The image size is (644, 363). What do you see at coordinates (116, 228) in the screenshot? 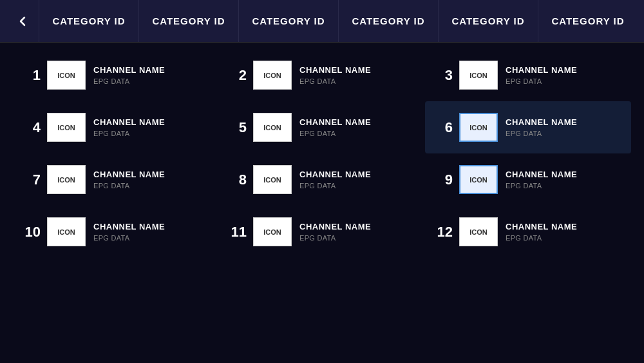
I see `list-item: 10 ICON CHANNEL NAME EPG DATA` at bounding box center [116, 228].